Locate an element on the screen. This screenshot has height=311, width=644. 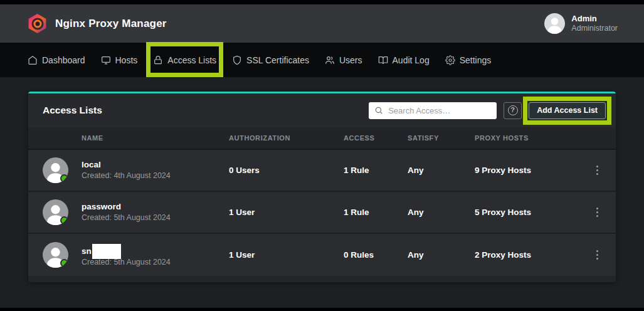
nav-item-access-lists: Access Lists is located at coordinates (184, 60).